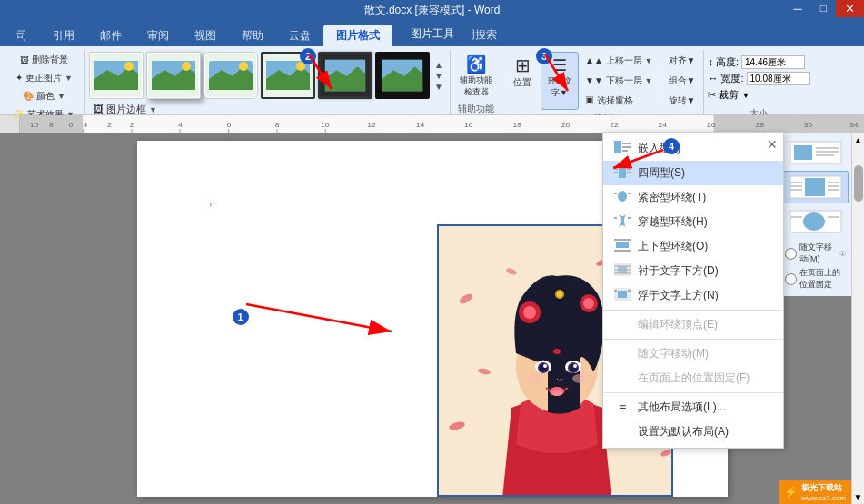 The width and height of the screenshot is (864, 504). I want to click on menu-item-square-label: 四周型(S), so click(661, 173).